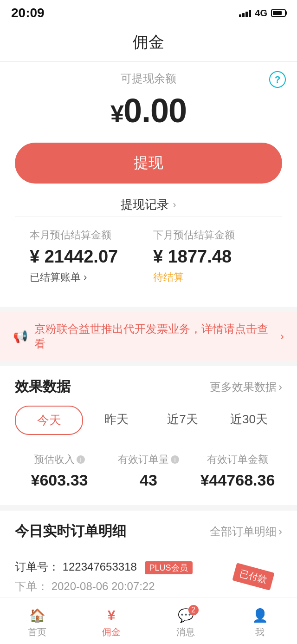 The height and width of the screenshot is (644, 297). I want to click on withdraw-button: 提现, so click(148, 163).